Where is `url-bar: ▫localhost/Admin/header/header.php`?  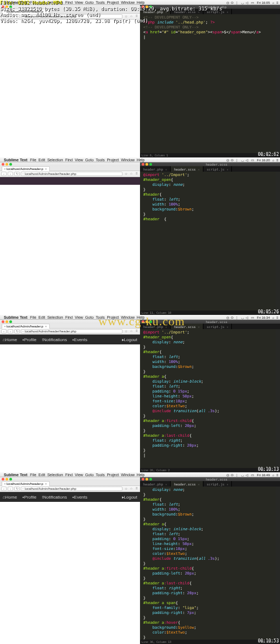
url-bar: ▫localhost/Admin/header/header.php is located at coordinates (72, 331).